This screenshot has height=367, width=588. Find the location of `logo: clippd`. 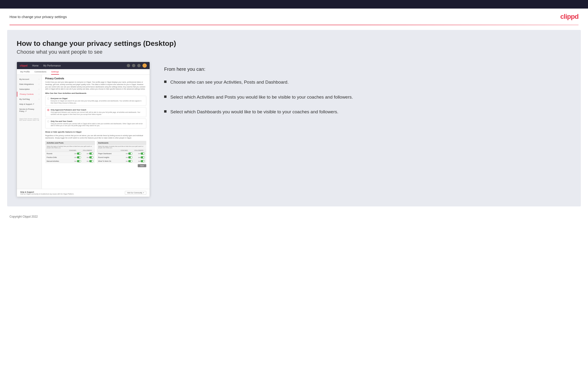

logo: clippd is located at coordinates (570, 17).